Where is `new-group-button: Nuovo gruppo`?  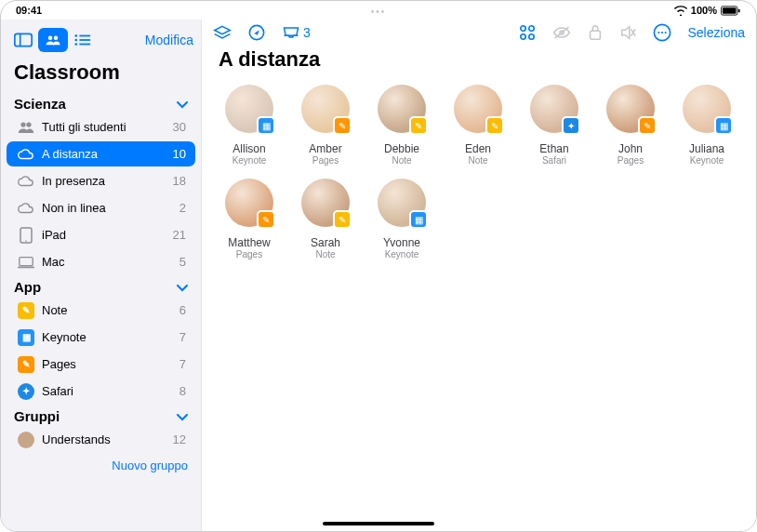 new-group-button: Nuovo gruppo is located at coordinates (100, 463).